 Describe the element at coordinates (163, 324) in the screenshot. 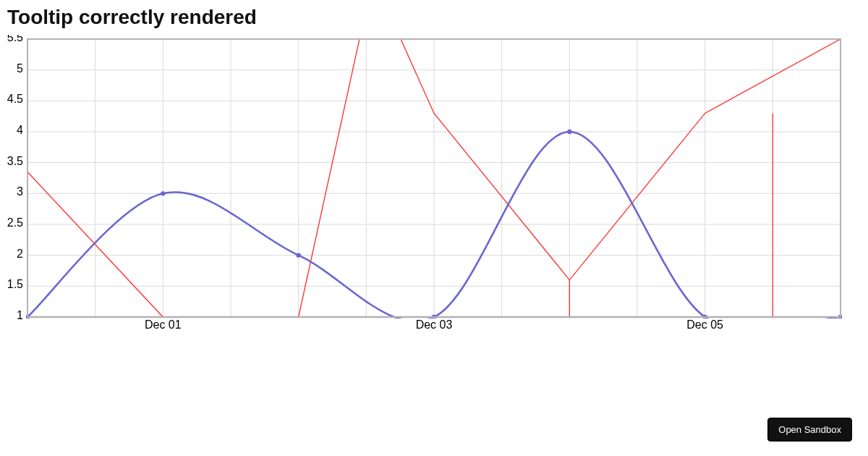

I see `x-tick-label: Dec 01` at that location.